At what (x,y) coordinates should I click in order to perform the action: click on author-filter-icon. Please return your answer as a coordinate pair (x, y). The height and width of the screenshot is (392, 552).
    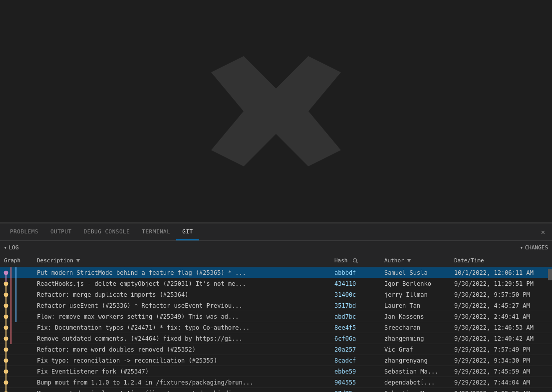
    Looking at the image, I should click on (409, 261).